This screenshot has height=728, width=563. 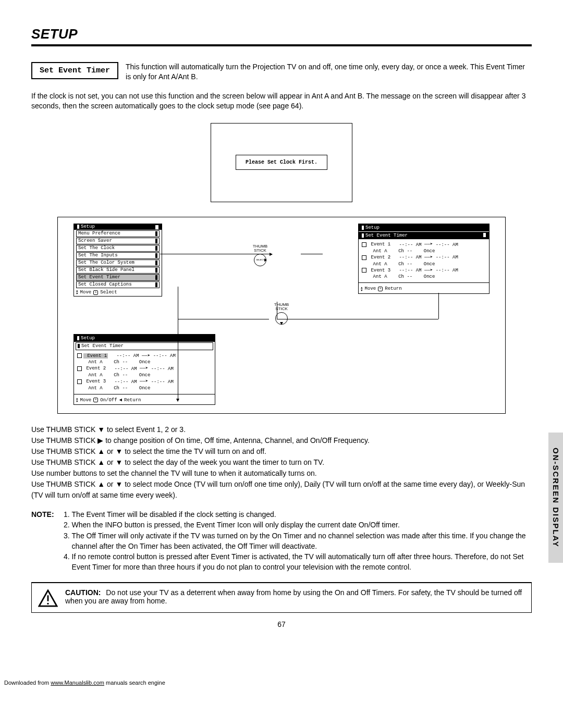 What do you see at coordinates (118, 241) in the screenshot?
I see `menu-item: Screen Saver` at bounding box center [118, 241].